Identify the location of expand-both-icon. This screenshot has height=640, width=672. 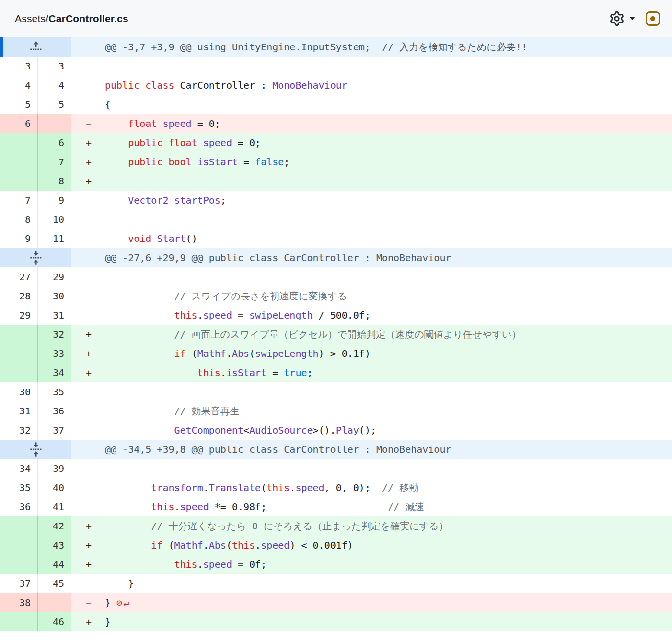
(36, 449).